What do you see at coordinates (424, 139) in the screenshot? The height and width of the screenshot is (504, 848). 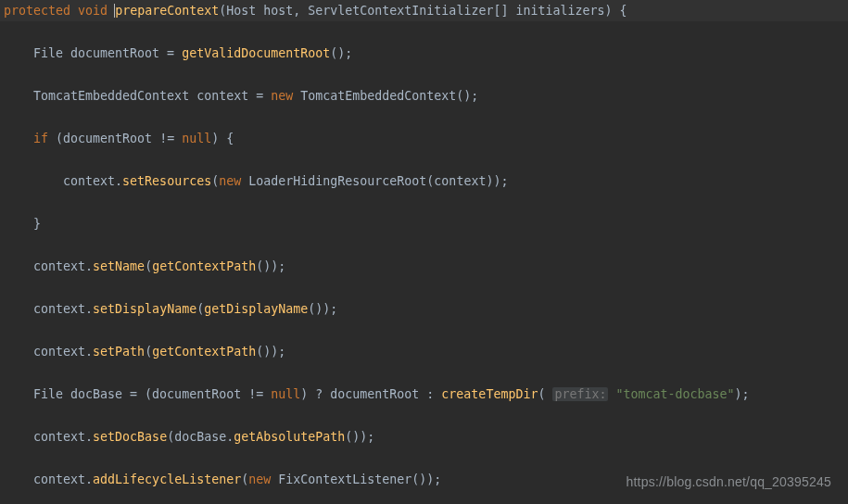 I see `code-line: if (documentRoot != null) {` at bounding box center [424, 139].